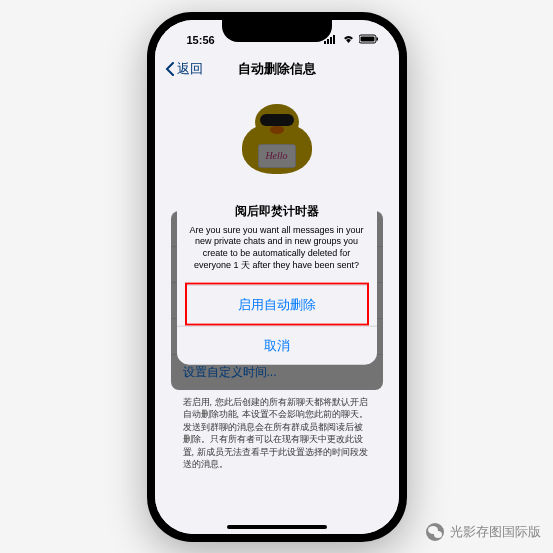 This screenshot has height=553, width=553. Describe the element at coordinates (496, 532) in the screenshot. I see `watermark-text: 光影存图国际版` at that location.